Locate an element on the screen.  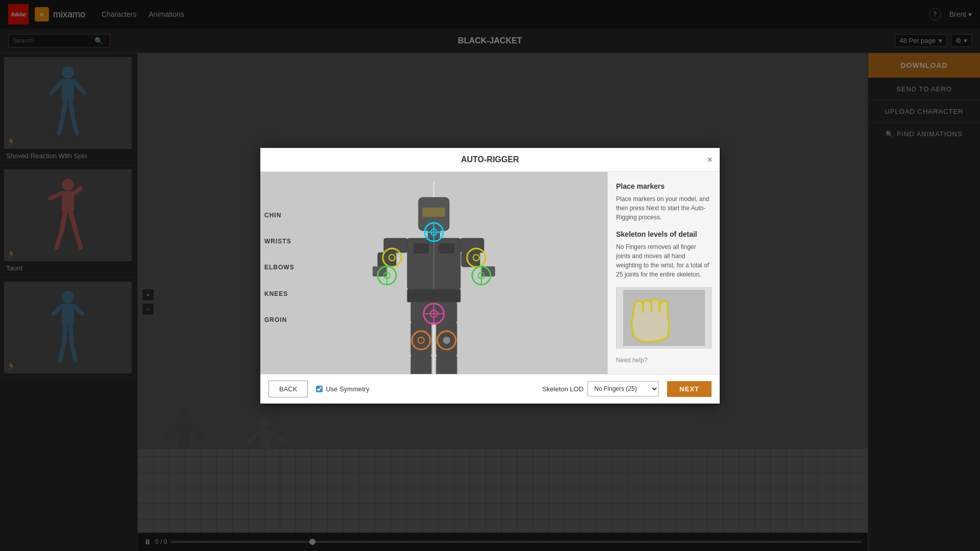
skeleton-lod-title: Skeleton levels of detail is located at coordinates (664, 234).